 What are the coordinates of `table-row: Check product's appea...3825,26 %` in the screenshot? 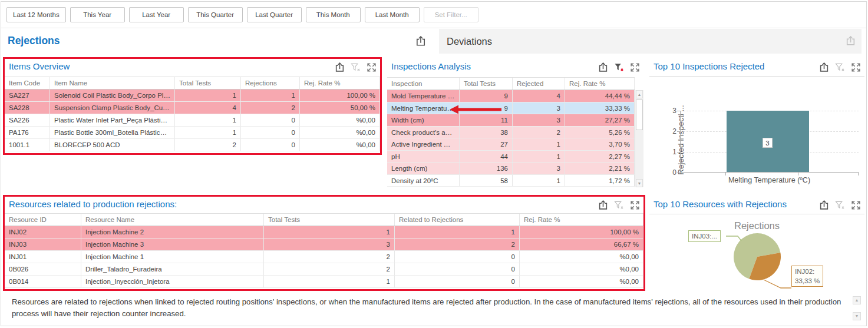 It's located at (511, 133).